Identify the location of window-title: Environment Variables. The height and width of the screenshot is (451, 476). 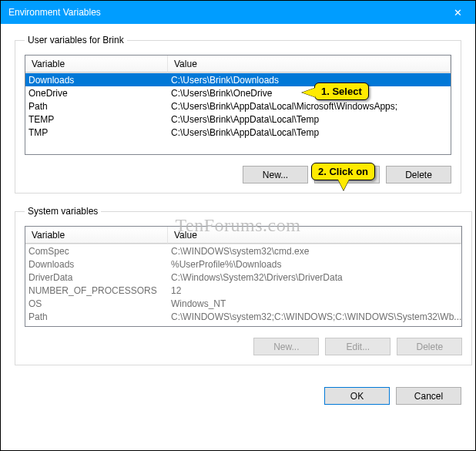
(225, 12).